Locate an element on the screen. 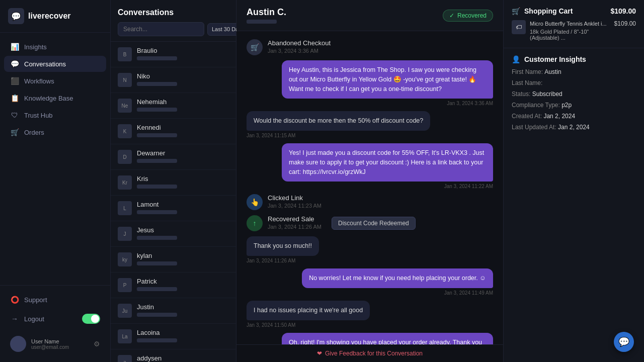  compliance-value: p2p is located at coordinates (567, 105).